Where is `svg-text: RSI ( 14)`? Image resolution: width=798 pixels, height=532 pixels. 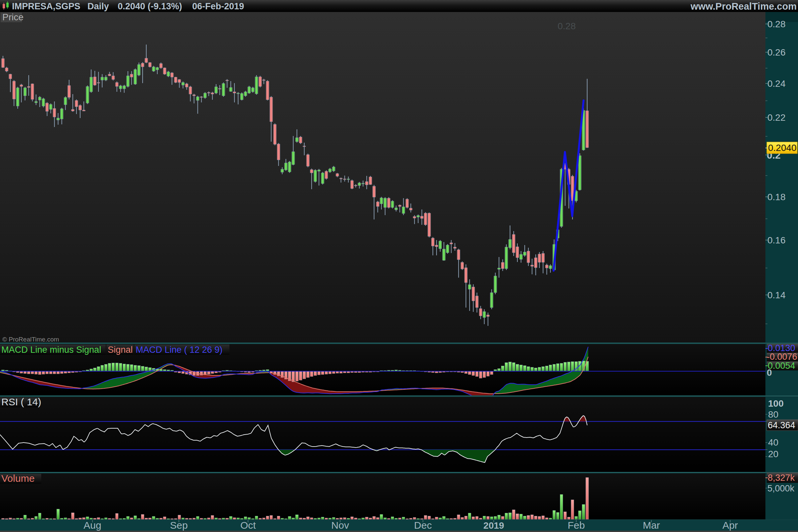 svg-text: RSI ( 14) is located at coordinates (21, 402).